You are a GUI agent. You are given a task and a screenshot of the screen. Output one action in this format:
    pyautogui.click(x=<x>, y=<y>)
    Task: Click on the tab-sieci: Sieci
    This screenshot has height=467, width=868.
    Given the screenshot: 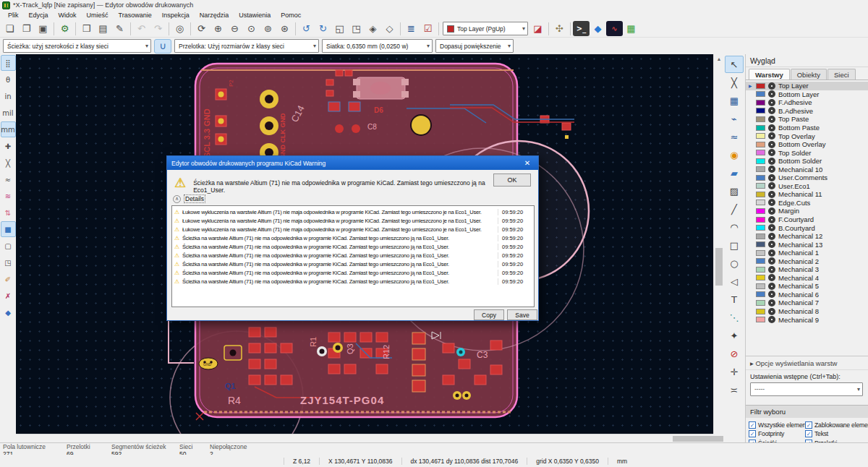 What is the action you would take?
    pyautogui.click(x=842, y=74)
    